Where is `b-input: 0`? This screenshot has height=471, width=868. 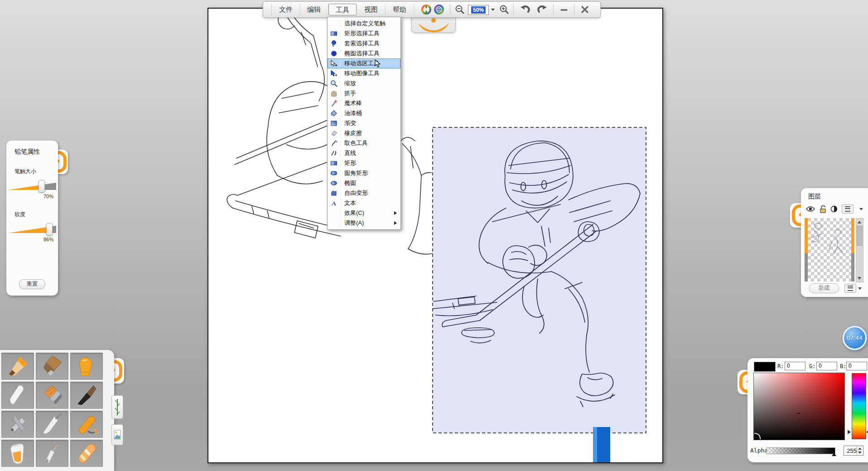 b-input: 0 is located at coordinates (857, 366).